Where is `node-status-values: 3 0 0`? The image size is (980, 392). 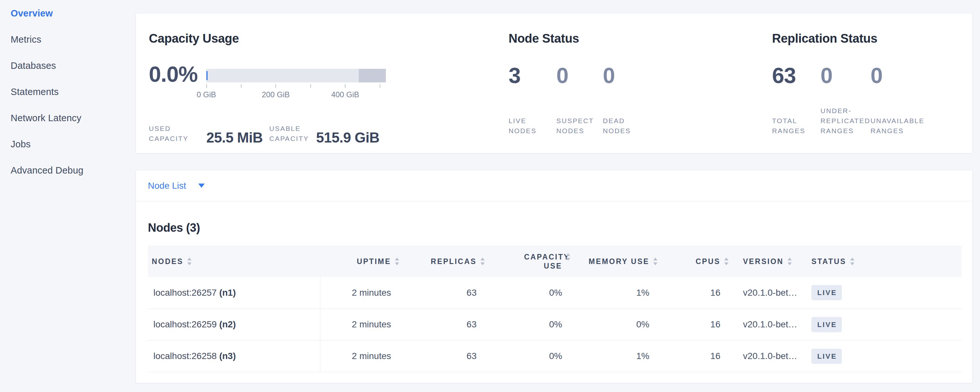
node-status-values: 3 0 0 is located at coordinates (562, 75).